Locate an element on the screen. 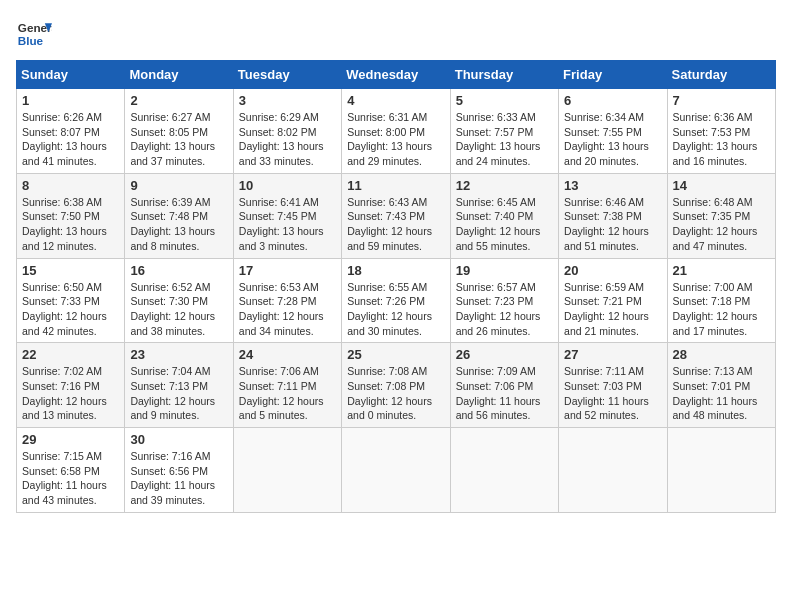  calendar-cell: 7 Sunrise: 6:36 AMSunset: 7:53 PMDayligh… is located at coordinates (721, 132).